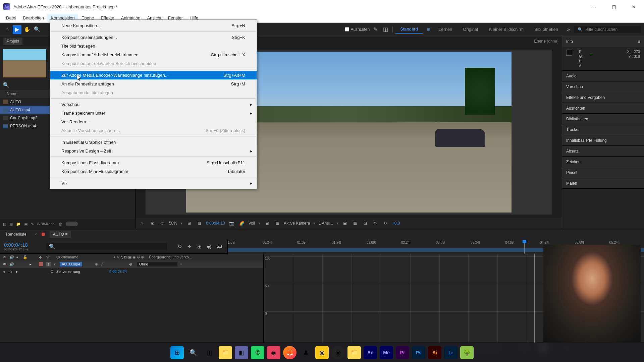 The image size is (644, 362). What do you see at coordinates (603, 140) in the screenshot?
I see `panel-inhaltsbasierte: Inhaltsbasierte Füllung` at bounding box center [603, 140].